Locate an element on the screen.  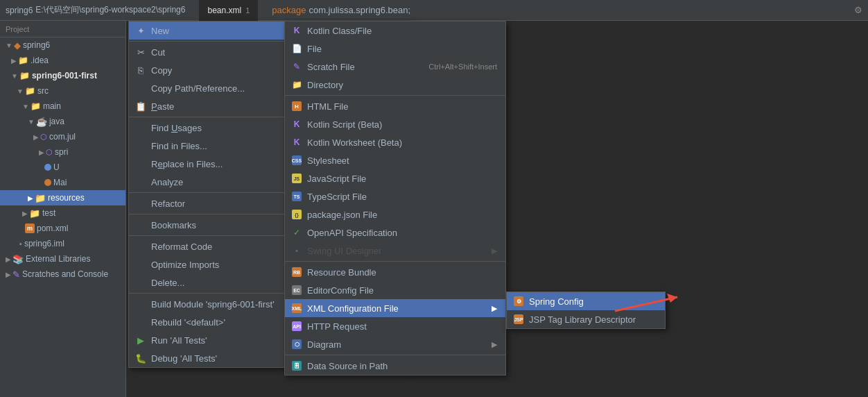
directory-icon: 📁 is located at coordinates (297, 85).